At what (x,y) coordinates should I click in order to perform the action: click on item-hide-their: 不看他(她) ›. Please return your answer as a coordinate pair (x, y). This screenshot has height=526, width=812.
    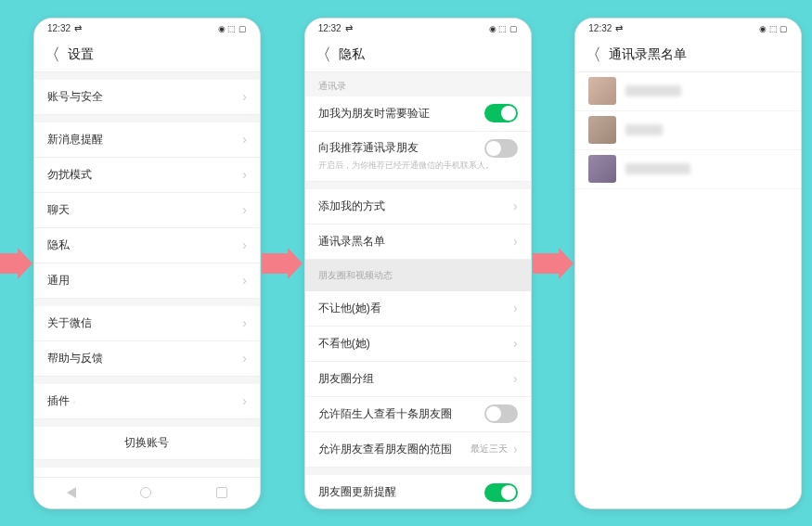
    Looking at the image, I should click on (418, 344).